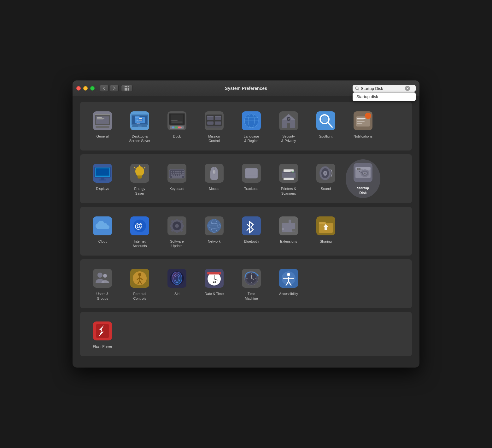 Image resolution: width=492 pixels, height=448 pixels. Describe the element at coordinates (214, 284) in the screenshot. I see `pref-item-date-time: 18 Date & Time` at that location.